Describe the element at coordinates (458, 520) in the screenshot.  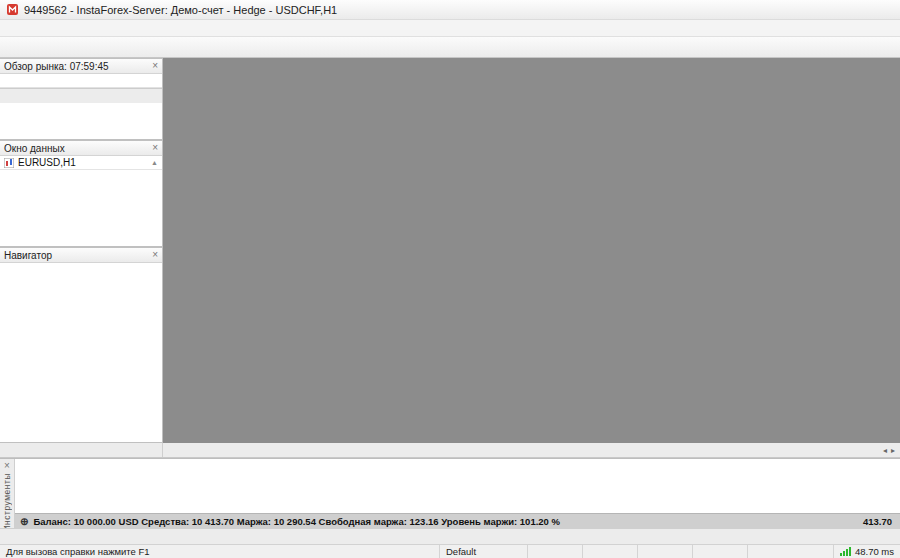
I see `balance-row: ⊕ Баланс: 10 000.00 USD Средства: 10 413…` at that location.